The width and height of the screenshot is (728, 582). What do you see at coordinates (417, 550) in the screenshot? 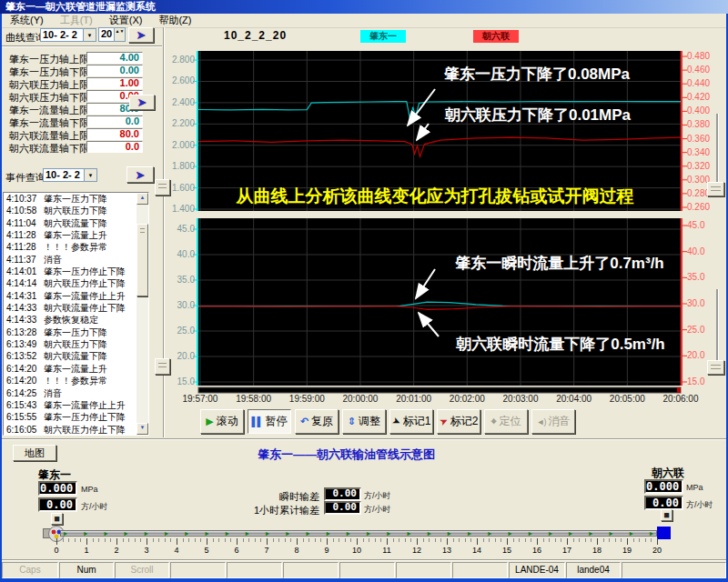
I see `ruler-label: 12` at bounding box center [417, 550].